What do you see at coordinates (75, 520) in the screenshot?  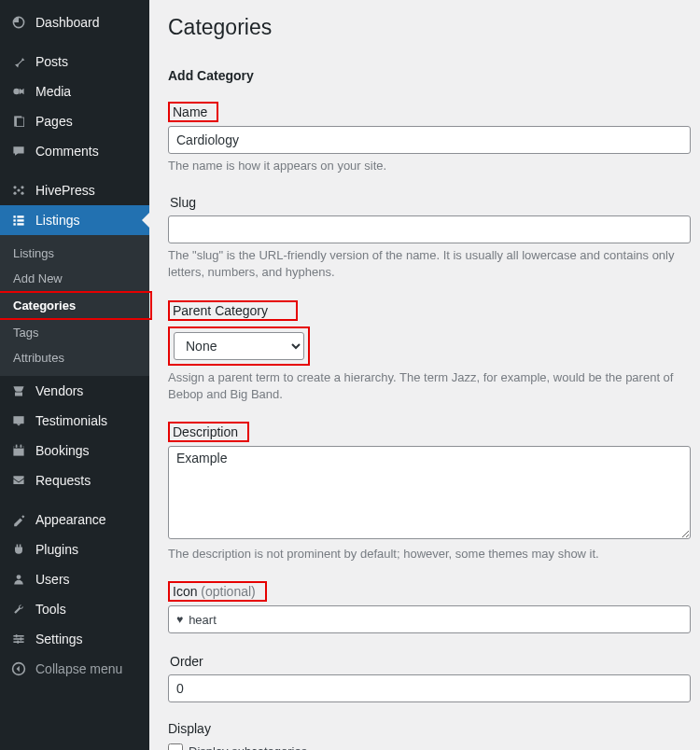 I see `sidebar-item-appearance: Appearance` at bounding box center [75, 520].